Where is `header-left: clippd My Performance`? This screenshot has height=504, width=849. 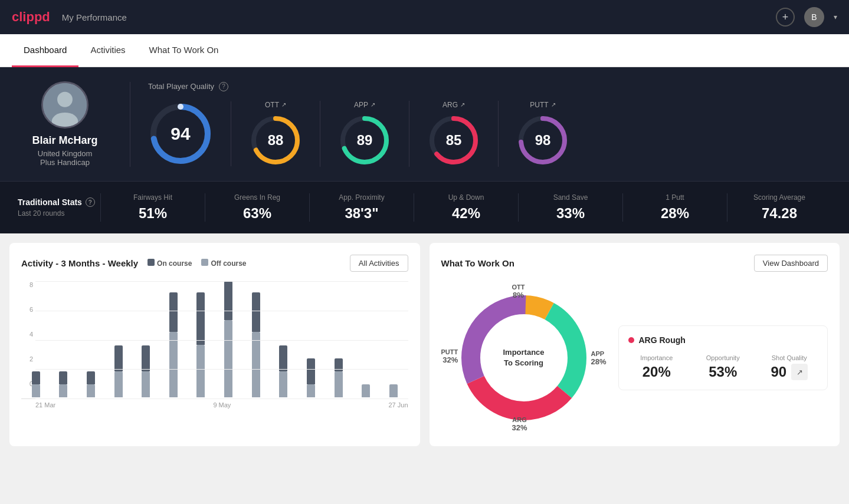
header-left: clippd My Performance is located at coordinates (70, 17).